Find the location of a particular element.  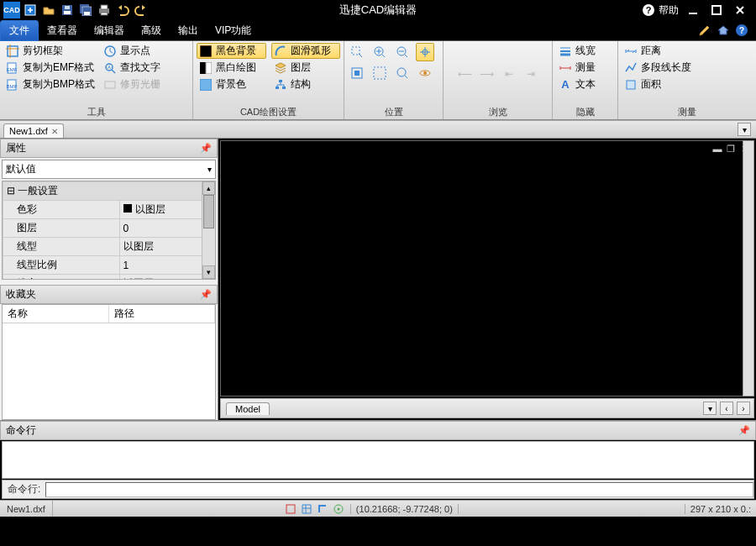

prop-row: 图层0 is located at coordinates (109, 228).